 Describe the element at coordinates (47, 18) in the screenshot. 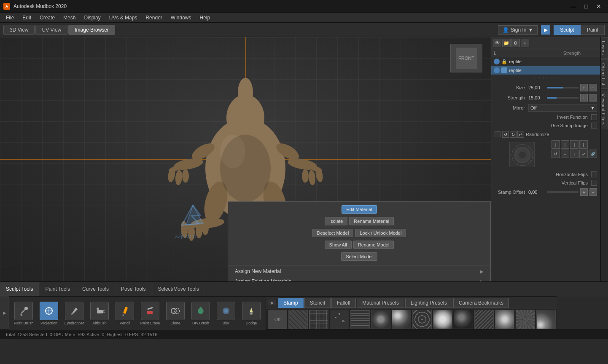

I see `menu-create: Create` at that location.